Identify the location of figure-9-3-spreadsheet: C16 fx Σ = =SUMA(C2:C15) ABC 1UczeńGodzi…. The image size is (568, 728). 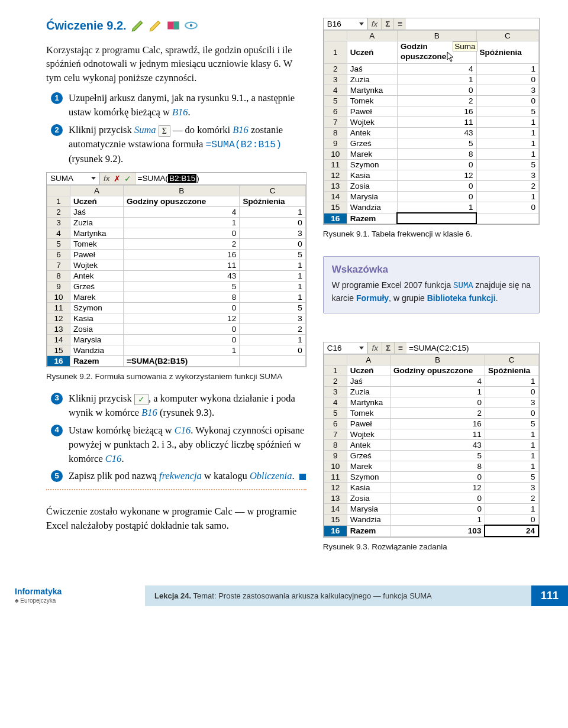
(431, 440).